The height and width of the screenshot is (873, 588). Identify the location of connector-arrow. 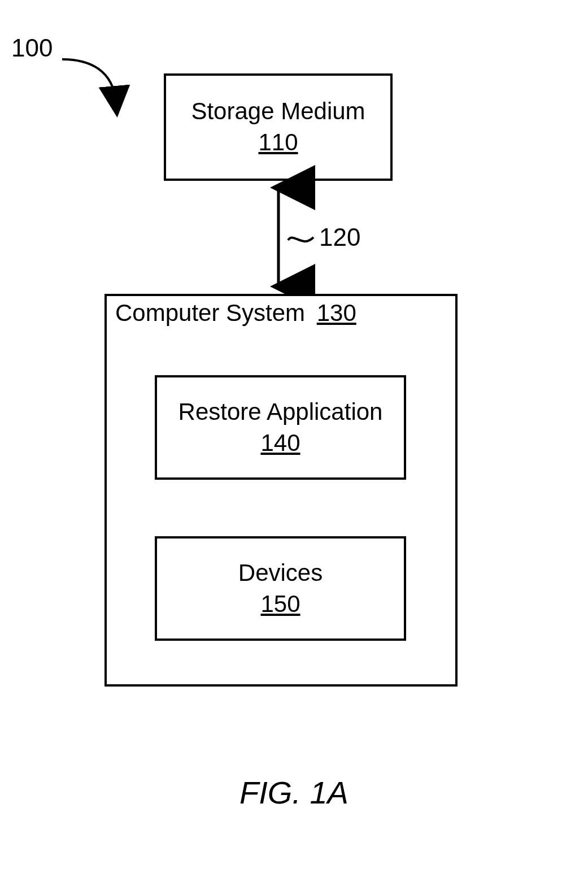
(278, 237).